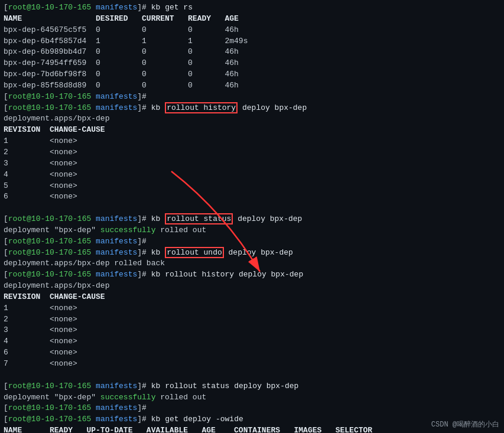  What do you see at coordinates (199, 219) in the screenshot?
I see `rollout-status-highlight: rollout status` at bounding box center [199, 219].